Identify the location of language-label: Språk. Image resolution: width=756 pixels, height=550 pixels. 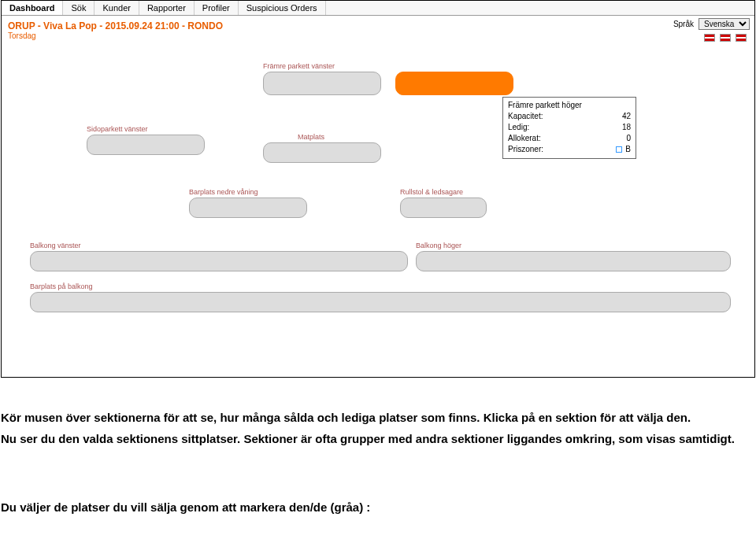
(684, 24).